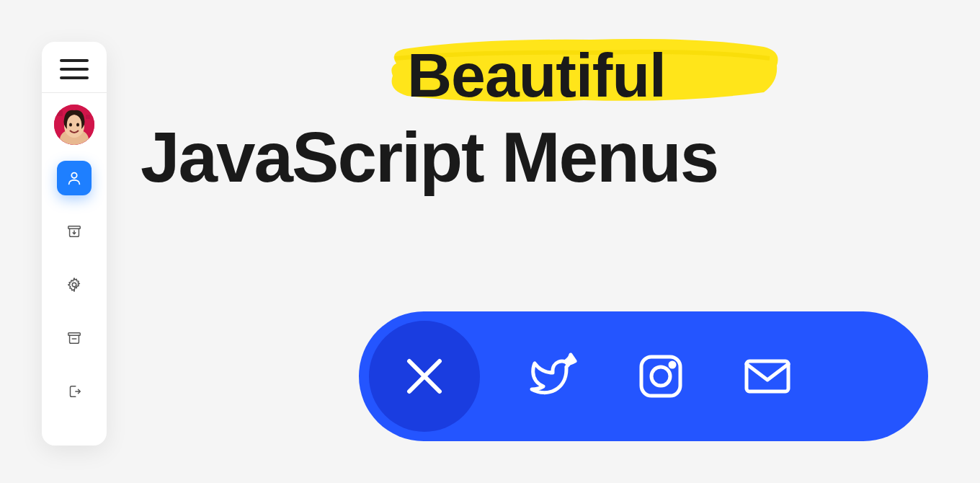 The width and height of the screenshot is (980, 483). I want to click on settings-icon, so click(74, 285).